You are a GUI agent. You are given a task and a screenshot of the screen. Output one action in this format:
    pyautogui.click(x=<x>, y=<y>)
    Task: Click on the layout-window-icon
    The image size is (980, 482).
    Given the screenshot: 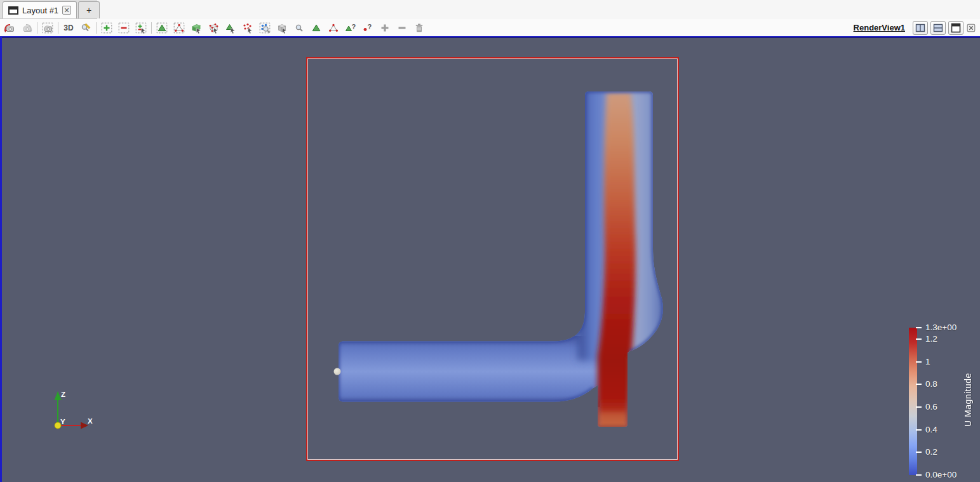 What is the action you would take?
    pyautogui.click(x=13, y=10)
    